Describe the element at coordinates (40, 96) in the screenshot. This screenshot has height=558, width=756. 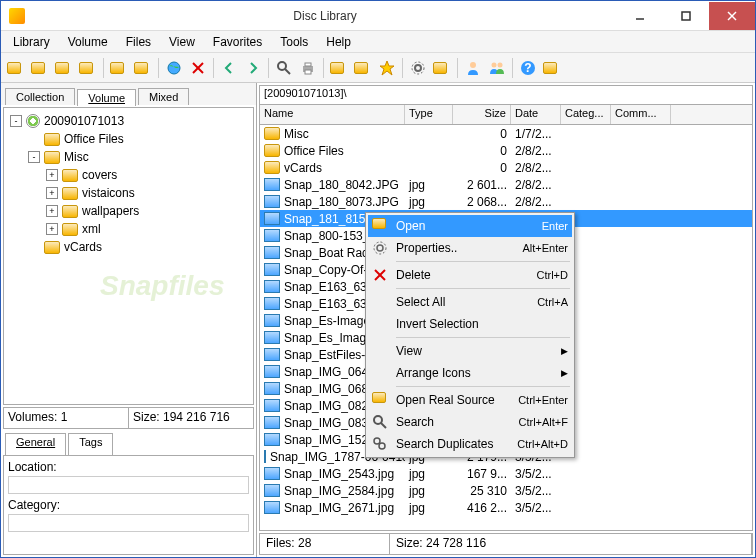
I see `tab-collection: Collection` at that location.